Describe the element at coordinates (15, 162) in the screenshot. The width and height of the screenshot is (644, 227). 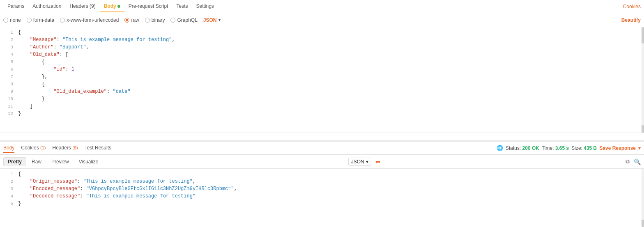
I see `format-pretty: Pretty` at that location.